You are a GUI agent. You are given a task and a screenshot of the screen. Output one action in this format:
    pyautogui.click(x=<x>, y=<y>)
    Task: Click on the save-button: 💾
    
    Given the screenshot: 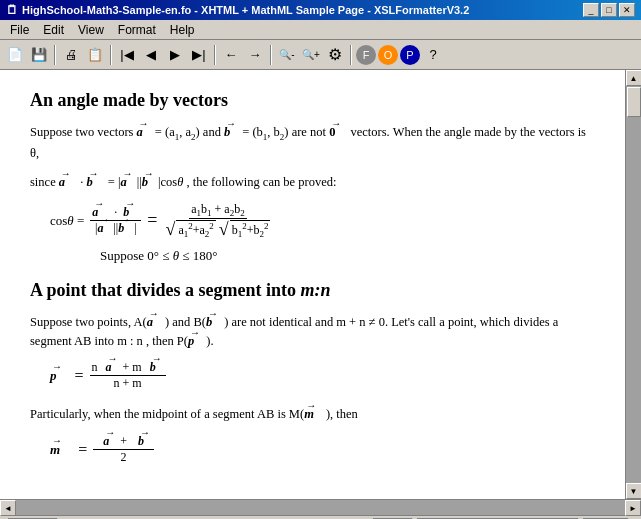 What is the action you would take?
    pyautogui.click(x=39, y=55)
    